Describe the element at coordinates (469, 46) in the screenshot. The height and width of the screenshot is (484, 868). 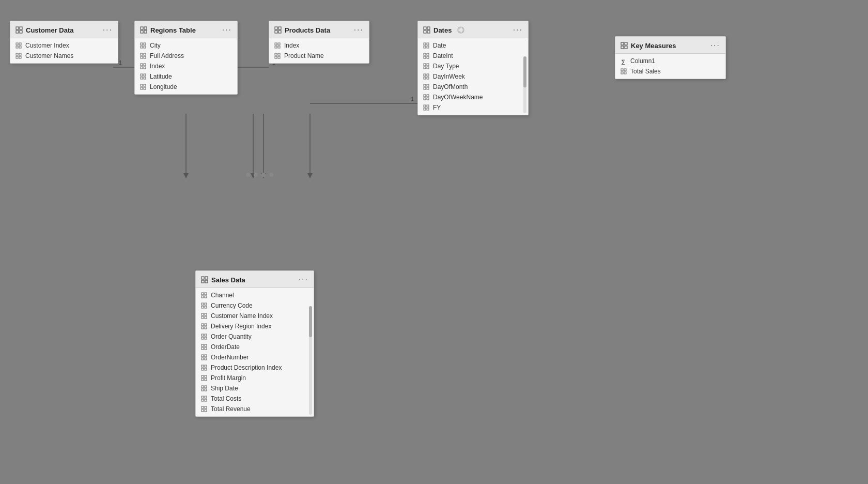
I see `table-row: Date` at that location.